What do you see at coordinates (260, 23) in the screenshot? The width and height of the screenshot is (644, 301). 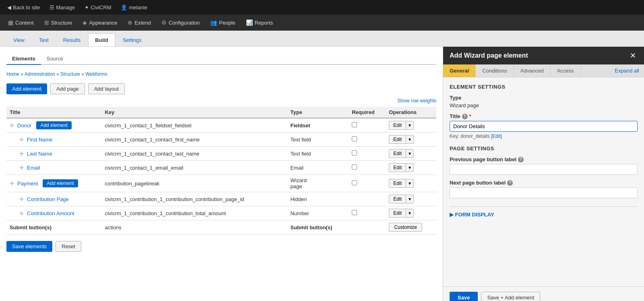 I see `admin-reports-btn: 📊 Reports` at bounding box center [260, 23].